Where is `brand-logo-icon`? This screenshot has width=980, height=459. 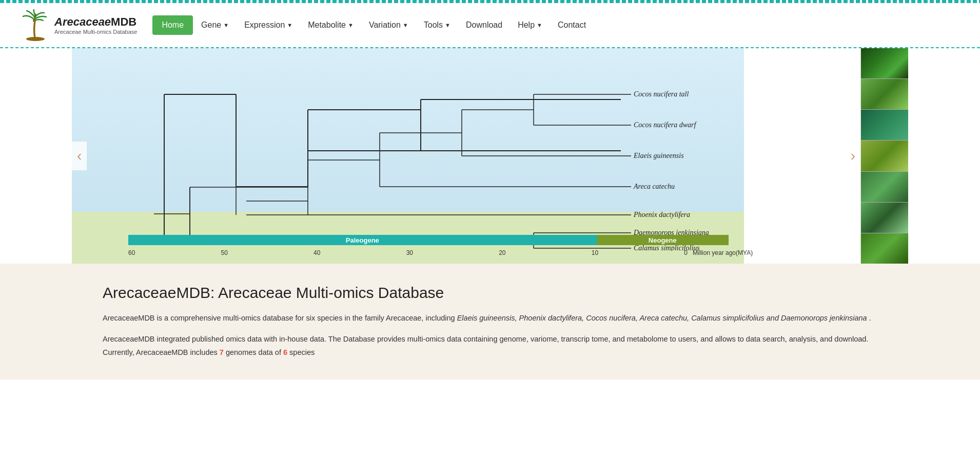
brand-logo-icon is located at coordinates (35, 25).